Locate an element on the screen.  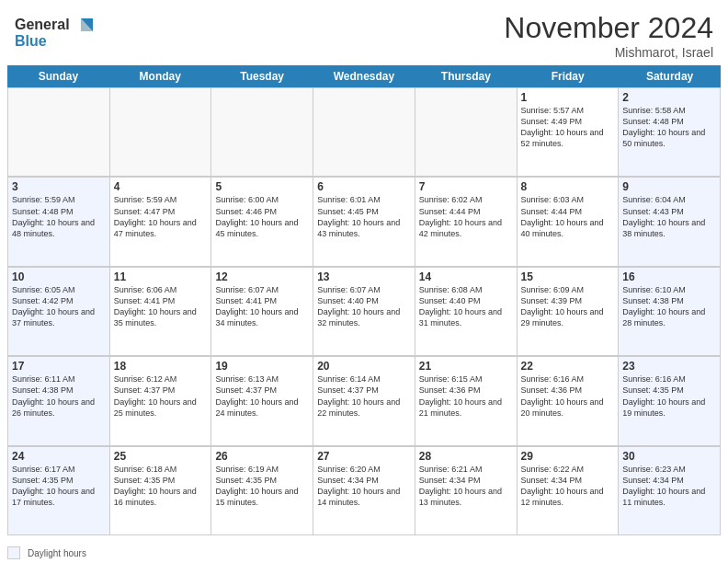
calendar-cell: 2Sunrise: 5:58 AM Sunset: 4:48 PM Daylig… is located at coordinates (669, 132).